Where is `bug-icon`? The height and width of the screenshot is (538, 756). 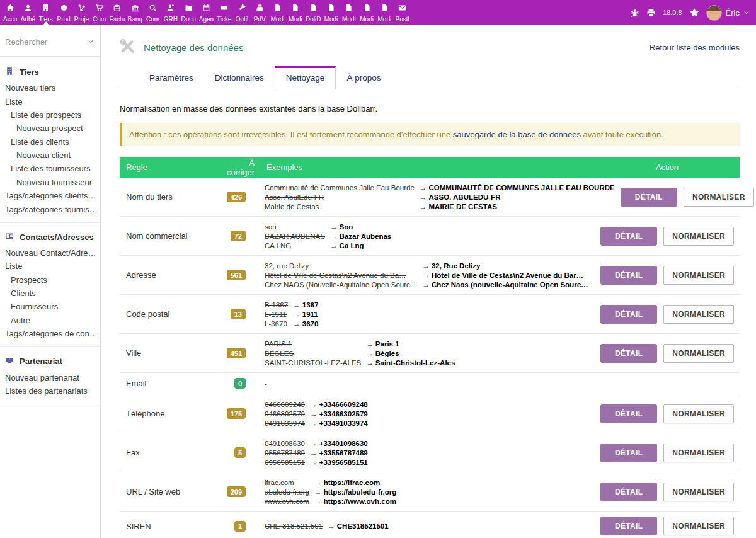
bug-icon is located at coordinates (635, 13).